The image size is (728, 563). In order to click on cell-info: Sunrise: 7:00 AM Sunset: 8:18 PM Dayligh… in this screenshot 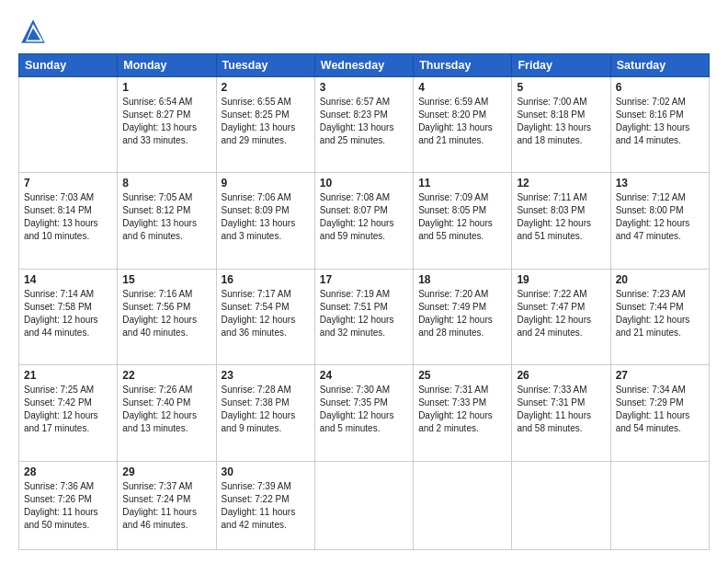, I will do `click(561, 121)`.